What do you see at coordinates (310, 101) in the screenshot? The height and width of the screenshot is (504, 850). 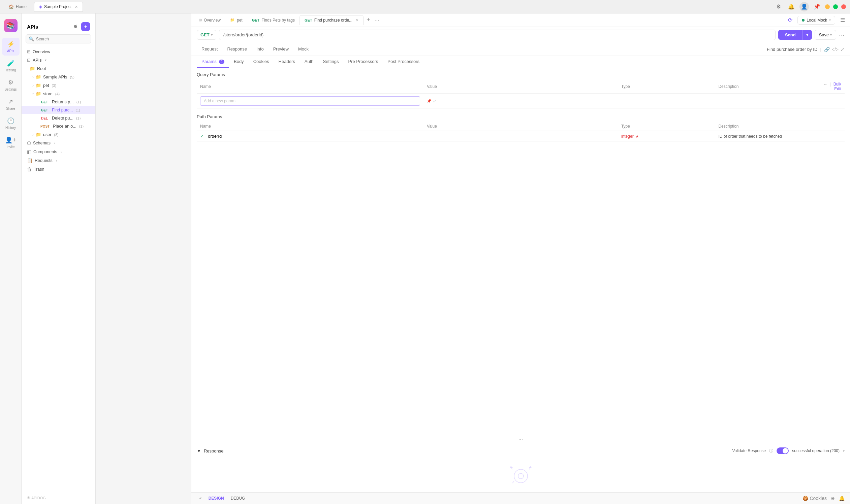 I see `add-param-input` at bounding box center [310, 101].